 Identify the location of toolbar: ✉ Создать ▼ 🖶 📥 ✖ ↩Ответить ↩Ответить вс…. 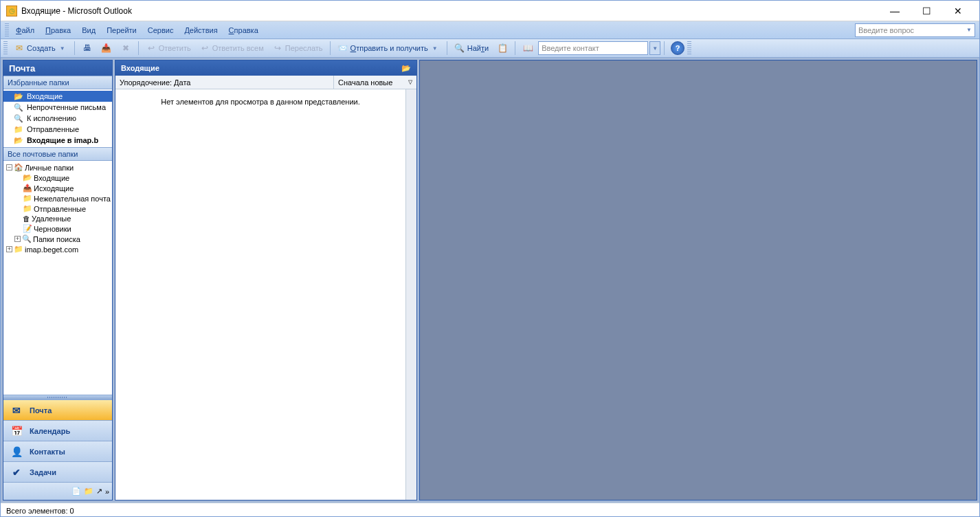
(490, 48).